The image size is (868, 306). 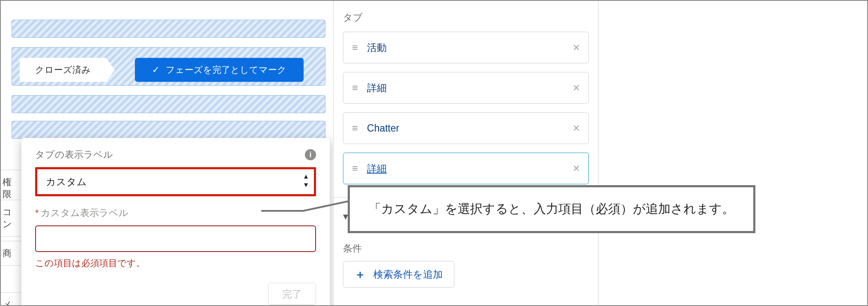 I want to click on tab-label-select-value: カスタム, so click(x=66, y=182).